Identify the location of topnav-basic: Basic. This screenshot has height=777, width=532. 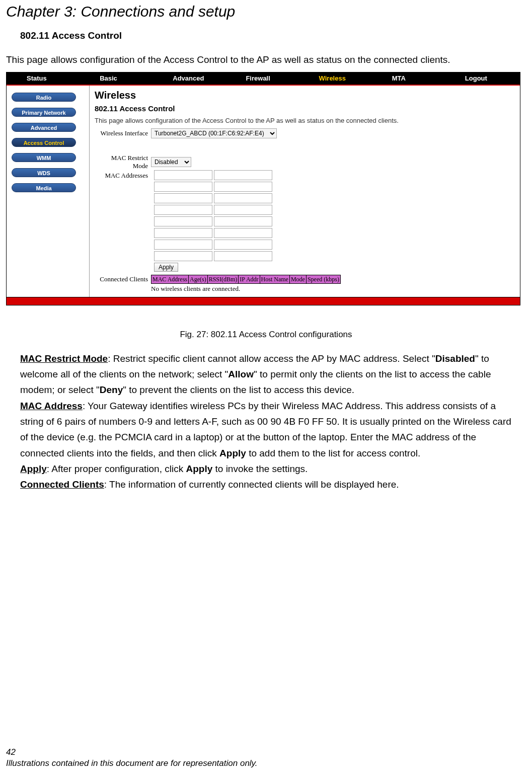
(118, 79).